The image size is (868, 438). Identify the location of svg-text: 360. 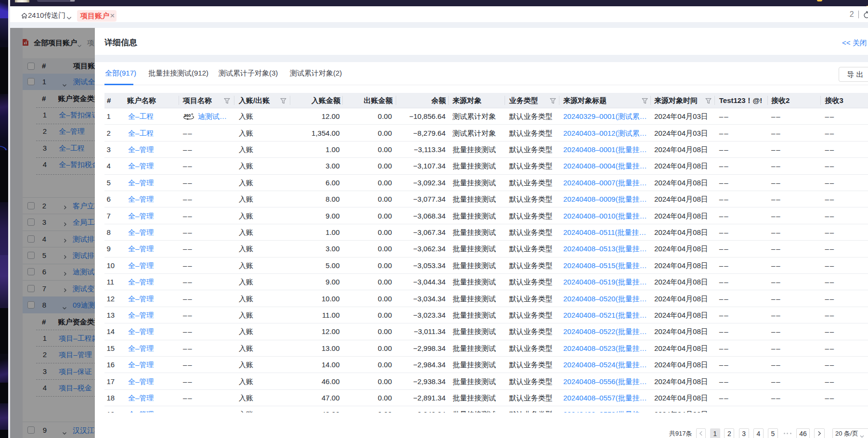
(187, 116).